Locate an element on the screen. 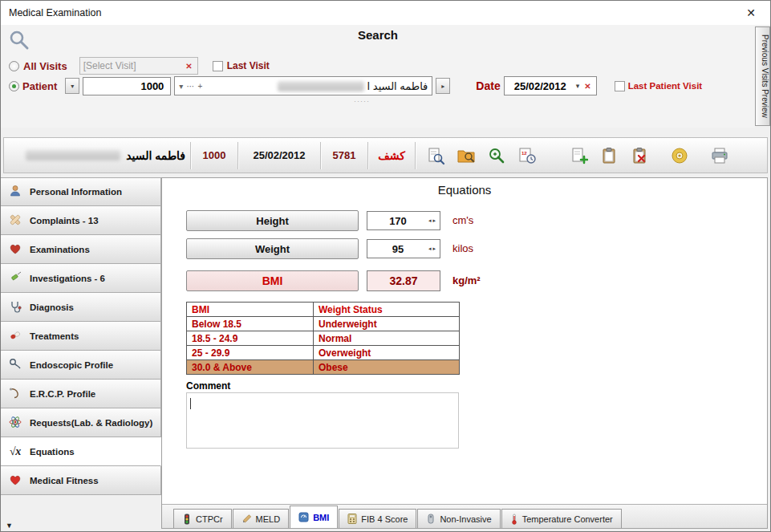 This screenshot has width=771, height=532. comment-input is located at coordinates (323, 420).